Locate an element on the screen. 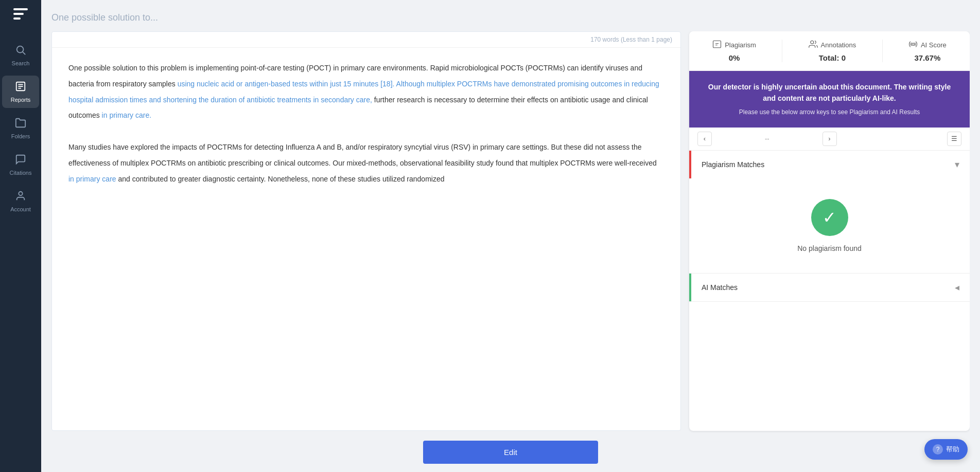 The width and height of the screenshot is (980, 472). ai-section-header: AI Matches ◂ is located at coordinates (830, 287).